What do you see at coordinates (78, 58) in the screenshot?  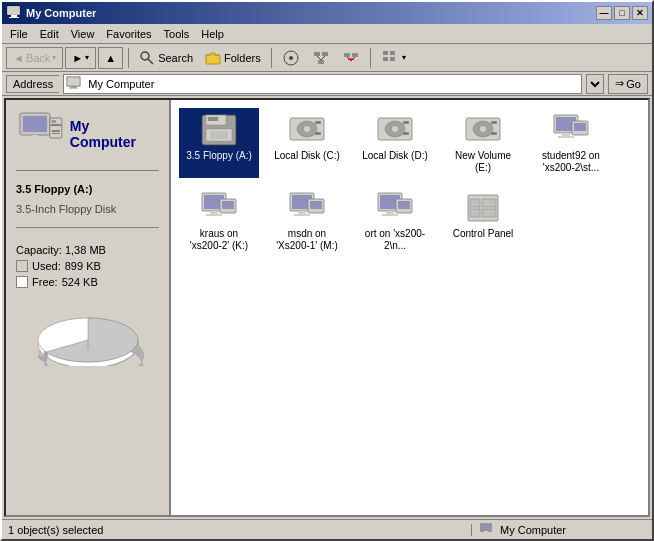 I see `forward-arrow-icon: ►` at bounding box center [78, 58].